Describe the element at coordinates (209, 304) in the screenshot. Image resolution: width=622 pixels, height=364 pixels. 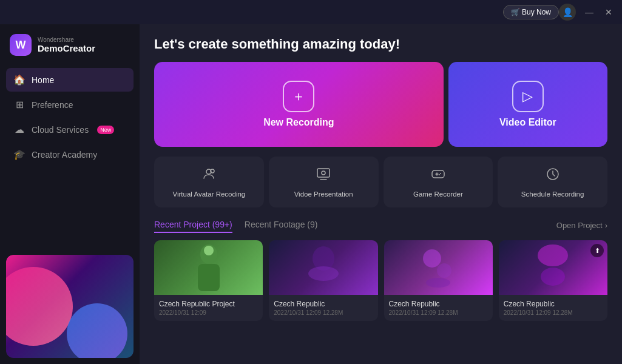
I see `project-name-1: Czech Republic Project` at that location.